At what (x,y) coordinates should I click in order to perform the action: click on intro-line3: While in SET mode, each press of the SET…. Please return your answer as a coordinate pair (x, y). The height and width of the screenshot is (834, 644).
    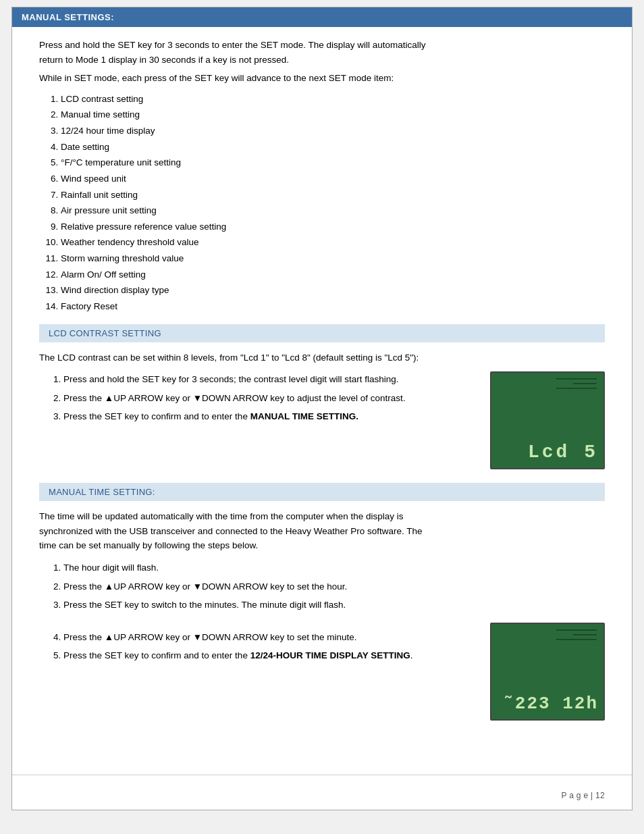
    Looking at the image, I should click on (216, 78).